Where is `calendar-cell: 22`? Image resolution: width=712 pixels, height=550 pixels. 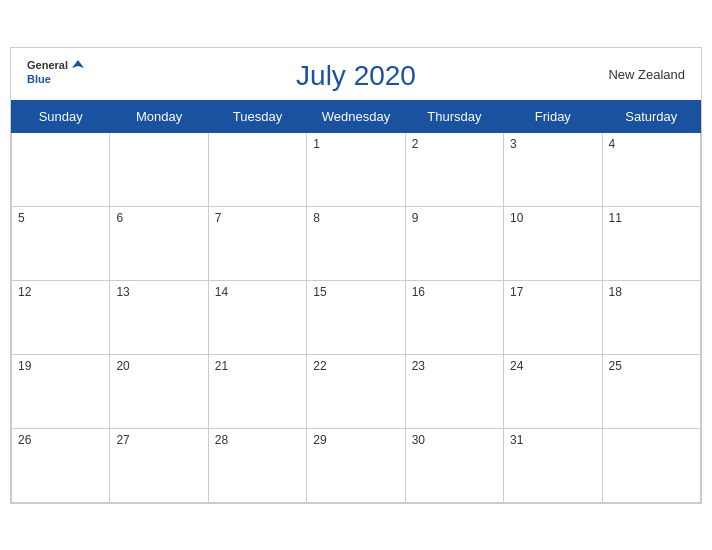 calendar-cell: 22 is located at coordinates (356, 391).